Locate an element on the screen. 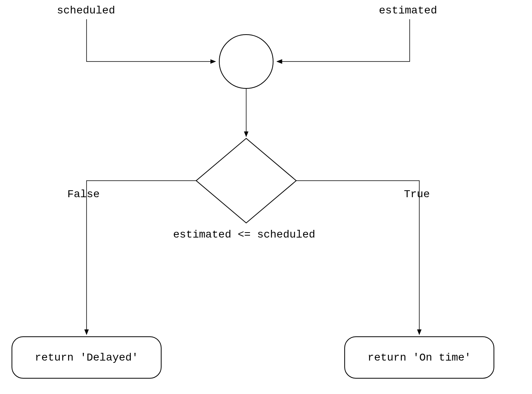 The image size is (532, 394). output-text-true: return 'On time' is located at coordinates (419, 357).